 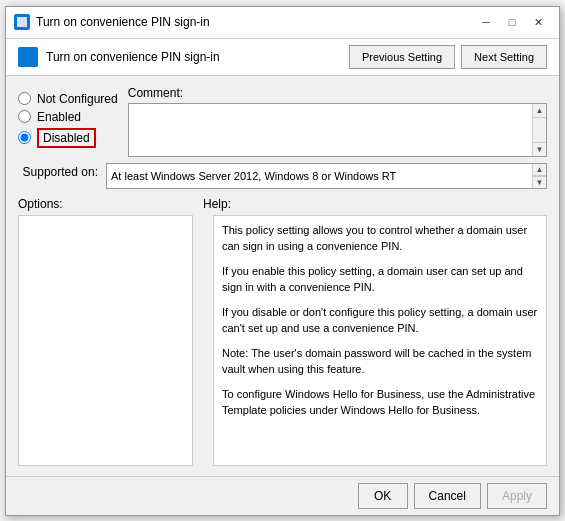 What do you see at coordinates (208, 340) in the screenshot?
I see `panes-gap` at bounding box center [208, 340].